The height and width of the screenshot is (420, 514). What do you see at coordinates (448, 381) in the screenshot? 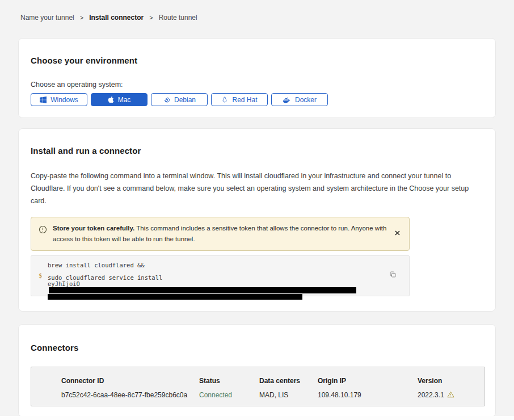
I see `column-header-version: Version` at bounding box center [448, 381].